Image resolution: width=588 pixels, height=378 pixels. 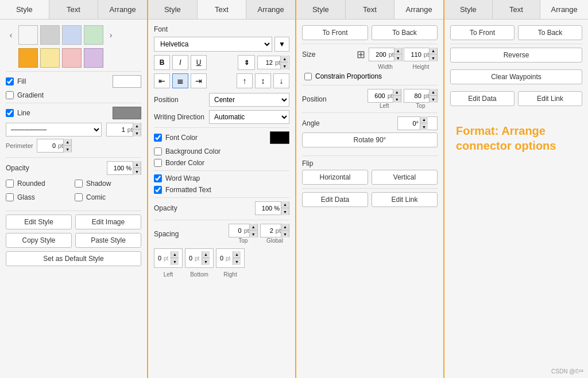 What do you see at coordinates (266, 63) in the screenshot?
I see `font-size-input` at bounding box center [266, 63].